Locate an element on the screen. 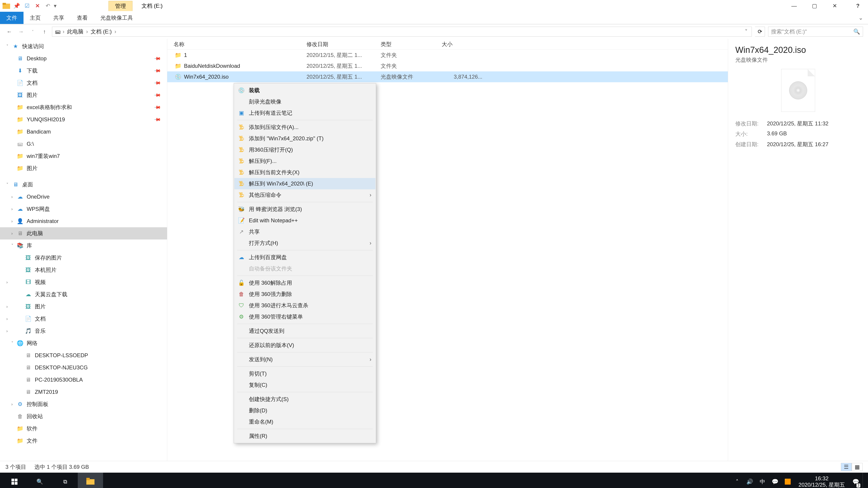 The height and width of the screenshot is (488, 868). ctx-restore: 还原以前的版本(V) is located at coordinates (305, 345).